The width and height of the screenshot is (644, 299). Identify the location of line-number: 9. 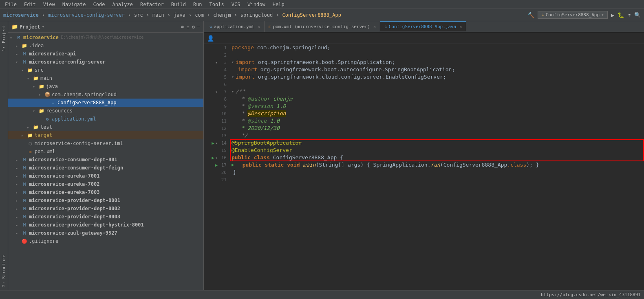
(223, 107).